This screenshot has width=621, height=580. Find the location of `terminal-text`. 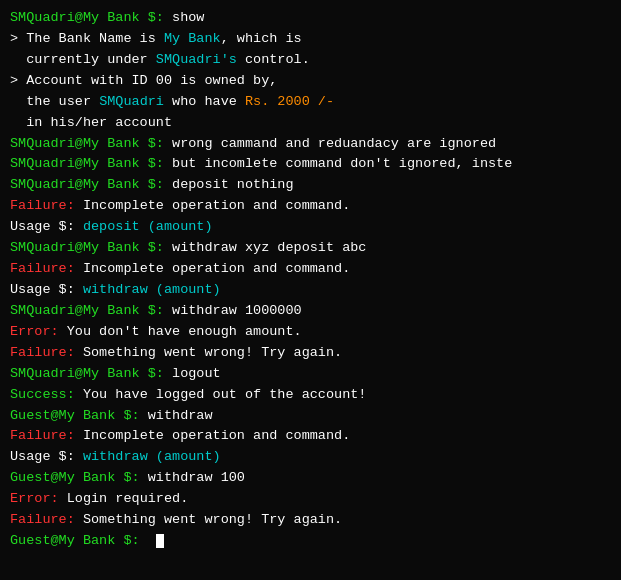

terminal-text is located at coordinates (152, 540).